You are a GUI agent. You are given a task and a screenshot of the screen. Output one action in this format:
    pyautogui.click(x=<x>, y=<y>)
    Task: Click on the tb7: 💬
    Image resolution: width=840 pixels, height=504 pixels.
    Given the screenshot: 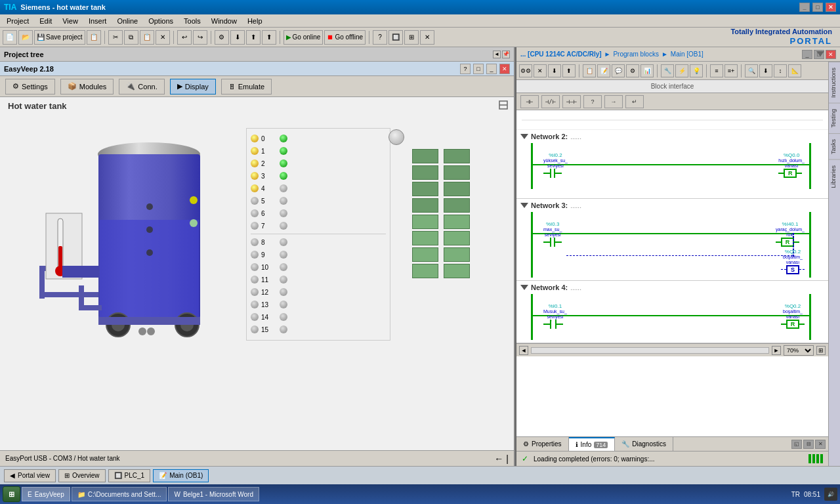 What is the action you would take?
    pyautogui.click(x=618, y=71)
    